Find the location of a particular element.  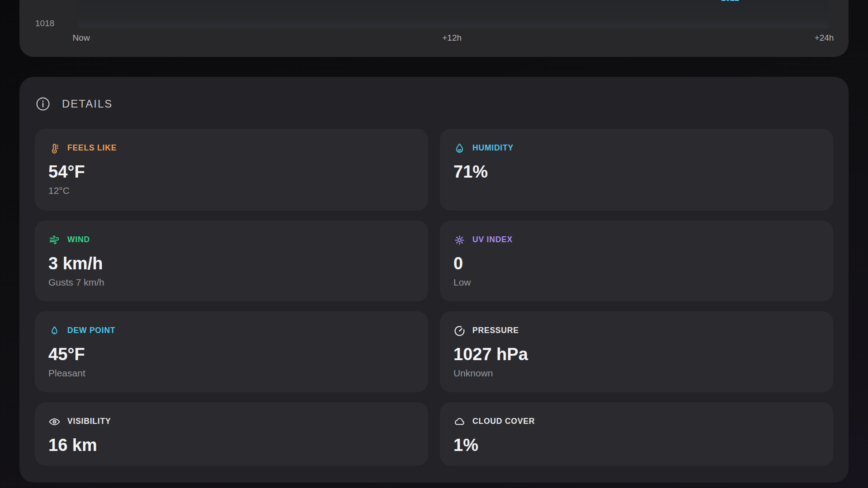

pressure-chart-card: 1022 1018 Now +12h +24h is located at coordinates (434, 28).